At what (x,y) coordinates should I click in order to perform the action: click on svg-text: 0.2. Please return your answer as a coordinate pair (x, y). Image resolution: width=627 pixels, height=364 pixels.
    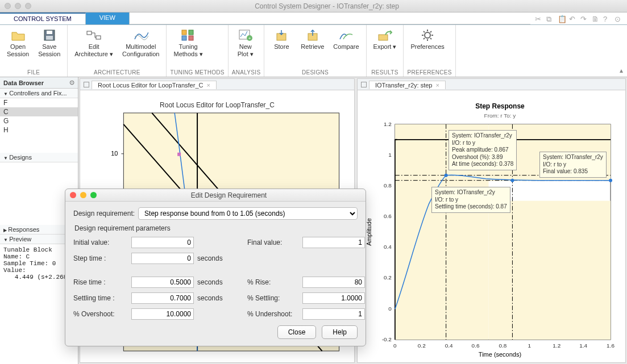
    Looking at the image, I should click on (422, 345).